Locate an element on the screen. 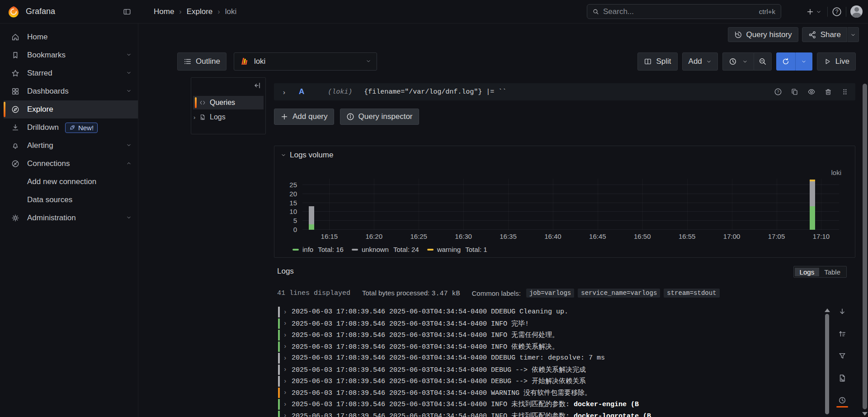 Image resolution: width=868 pixels, height=417 pixels. scroll-up-arrow-icon is located at coordinates (827, 310).